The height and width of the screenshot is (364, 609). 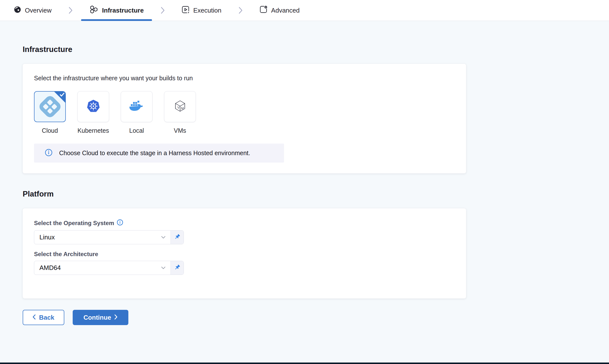 I want to click on tab-infrastructure: Infrastructure, so click(x=117, y=10).